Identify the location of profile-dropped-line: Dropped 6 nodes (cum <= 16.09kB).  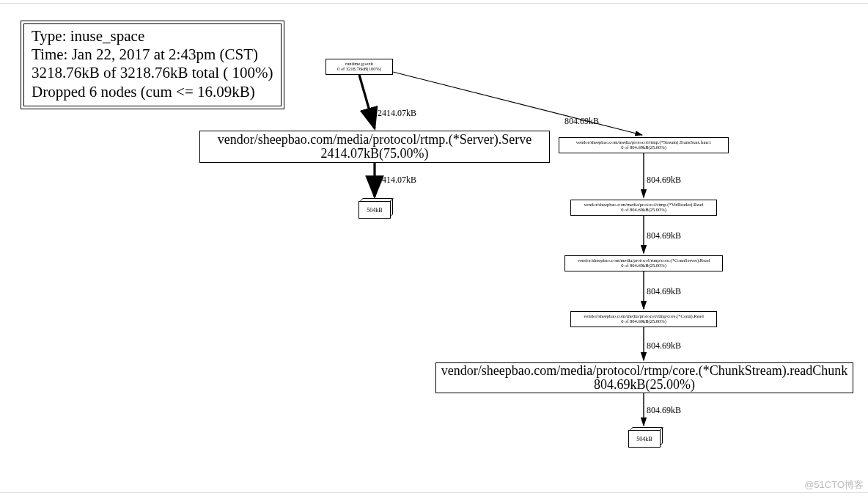
(152, 92).